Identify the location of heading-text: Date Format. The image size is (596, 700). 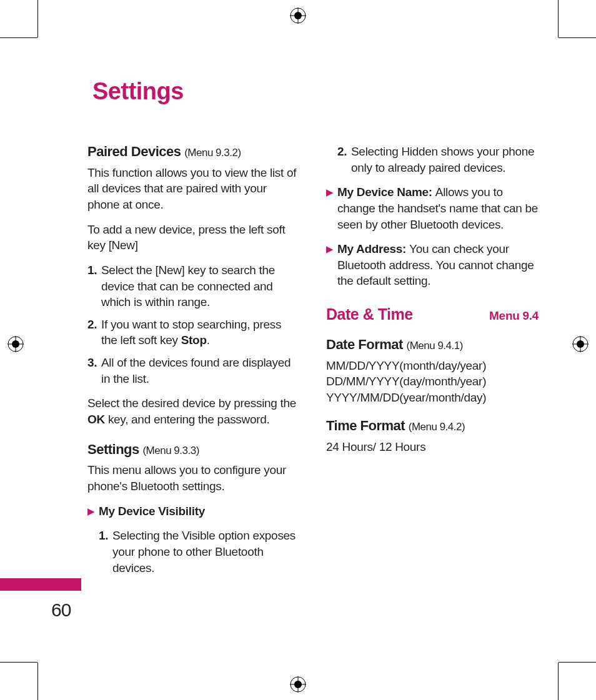
(365, 345).